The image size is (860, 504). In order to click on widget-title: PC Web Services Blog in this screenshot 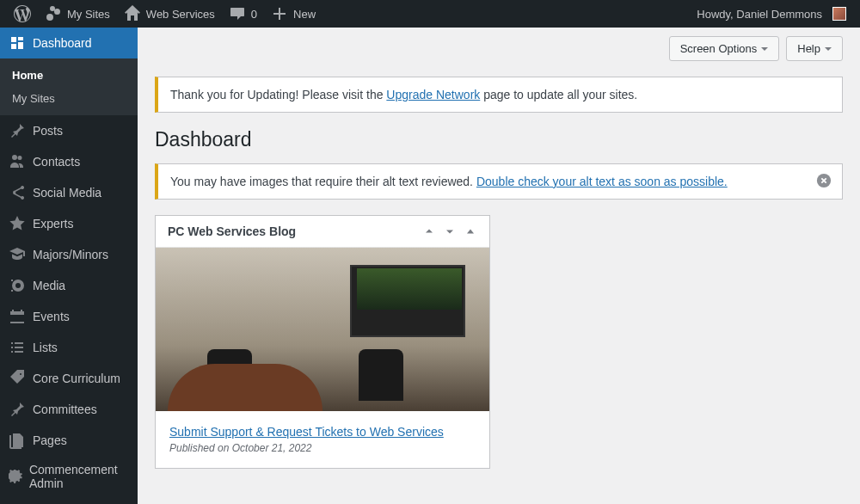, I will do `click(232, 231)`.